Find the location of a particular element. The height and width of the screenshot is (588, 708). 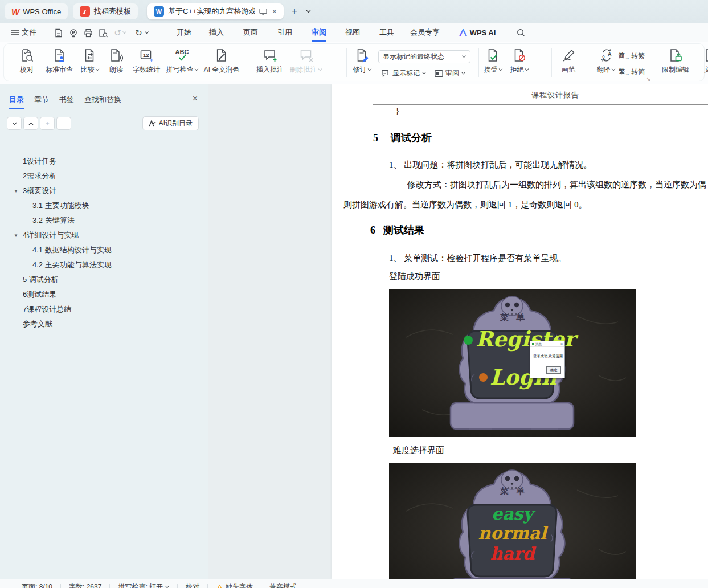

sidebar-tab-bookmarks: 书签 is located at coordinates (67, 100).